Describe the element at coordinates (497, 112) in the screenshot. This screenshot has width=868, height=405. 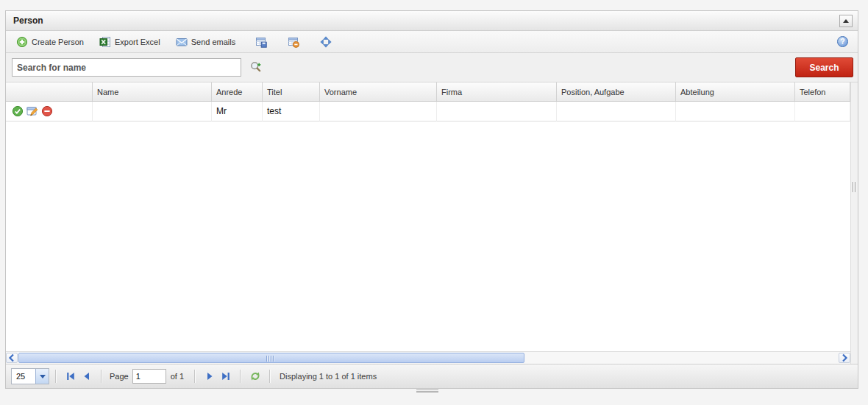
I see `cell-firma` at that location.